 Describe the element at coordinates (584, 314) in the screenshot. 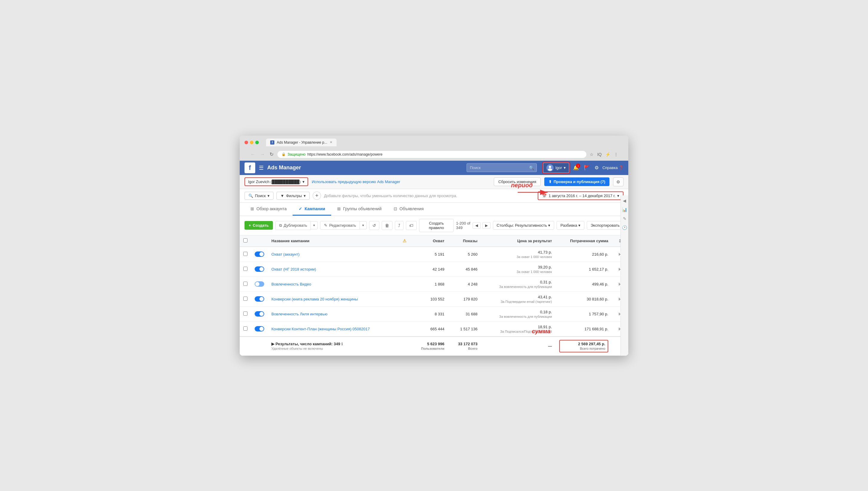

I see `spent-5: 1 757,90 р.` at that location.